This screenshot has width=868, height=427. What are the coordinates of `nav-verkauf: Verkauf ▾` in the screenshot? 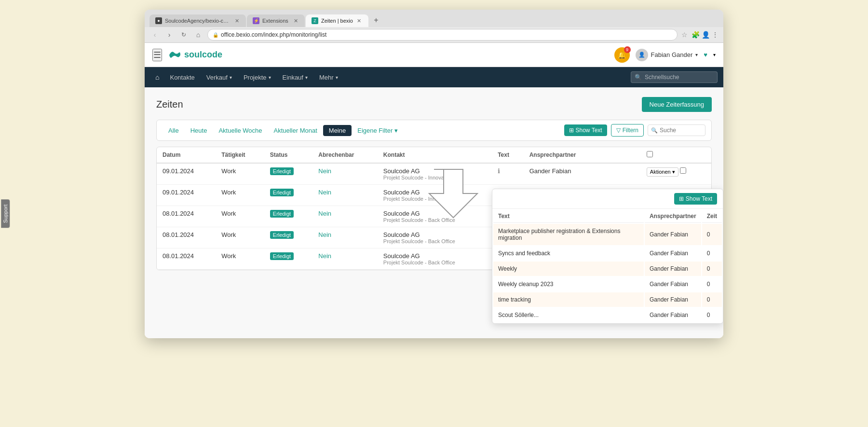 It's located at (219, 77).